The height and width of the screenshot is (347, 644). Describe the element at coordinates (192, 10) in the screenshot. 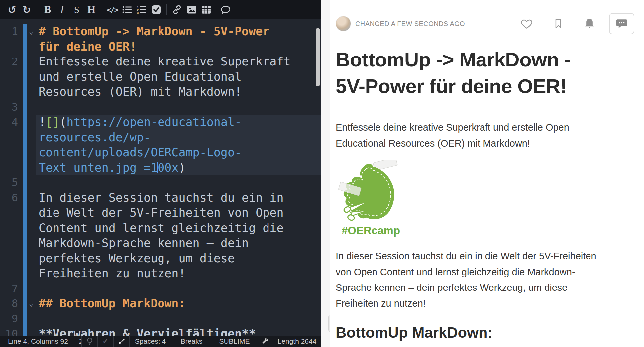

I see `image-button` at that location.